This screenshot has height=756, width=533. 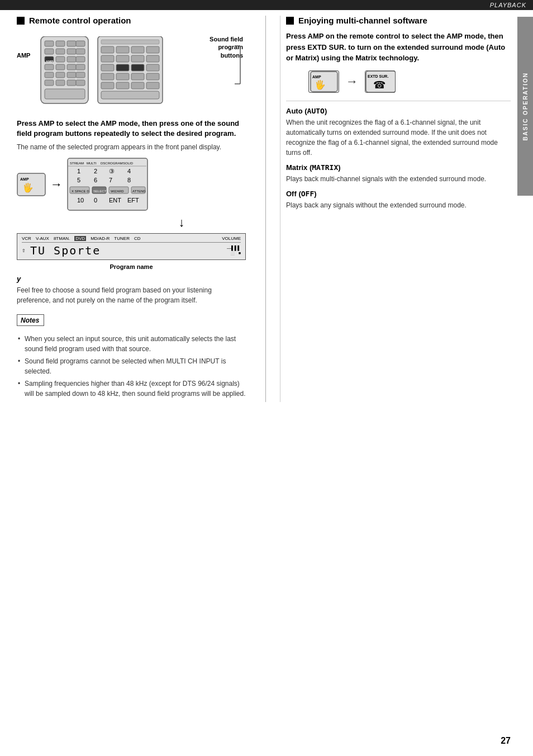 I want to click on arrow-sequence: AMP 🖐 → STREAM MULTI DSCROGRAM SOLID 1 2…, so click(x=131, y=185).